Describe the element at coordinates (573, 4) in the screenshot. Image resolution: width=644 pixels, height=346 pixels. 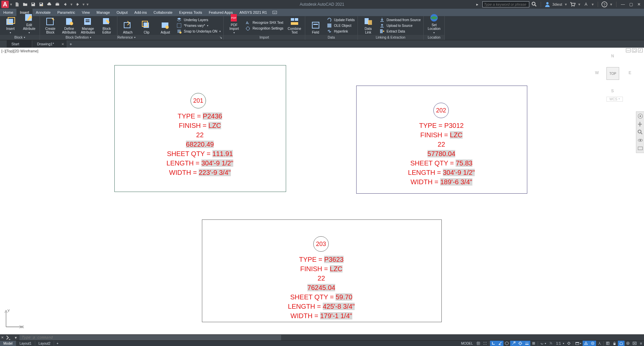
I see `cart-icon` at that location.